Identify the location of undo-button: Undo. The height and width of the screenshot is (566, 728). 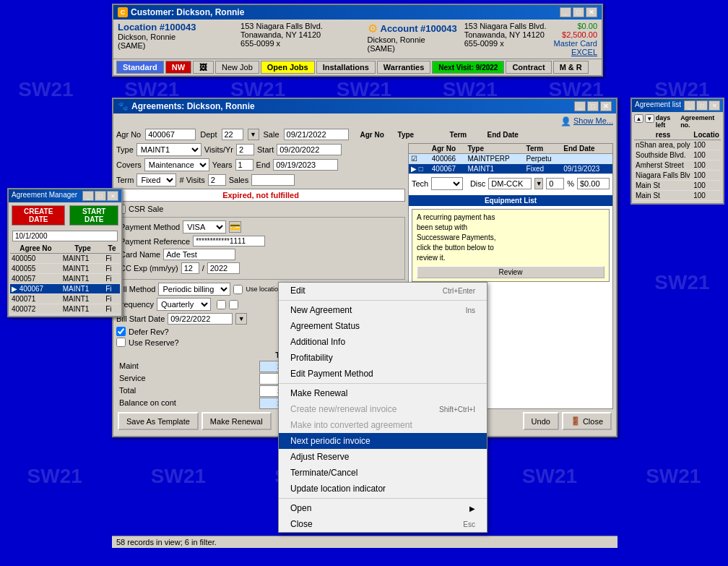
(541, 421).